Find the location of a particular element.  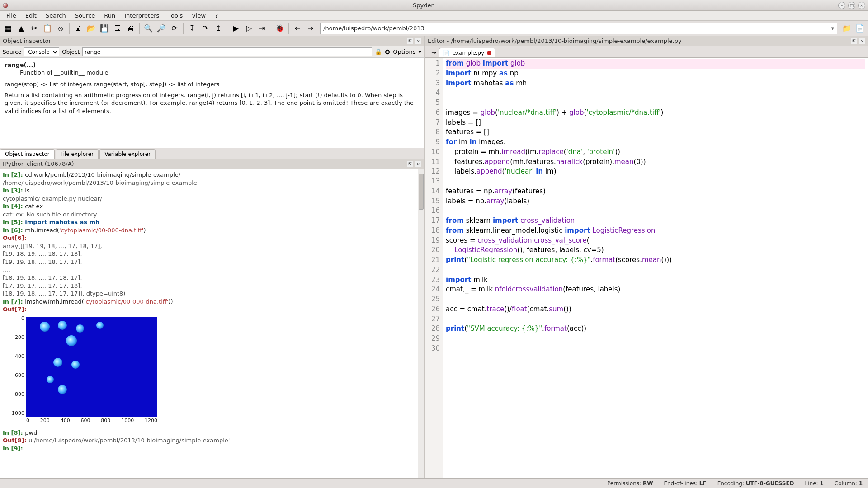

save-all-icon: 🖫 is located at coordinates (118, 28).